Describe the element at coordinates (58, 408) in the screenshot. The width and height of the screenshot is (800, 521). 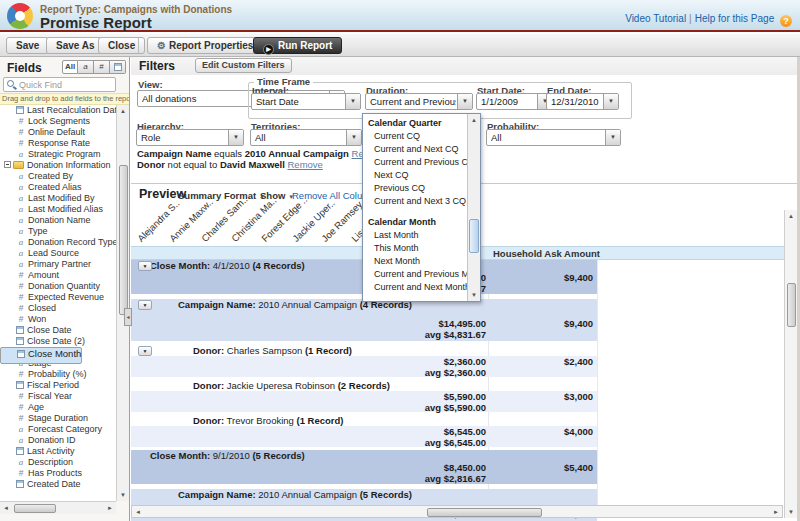
I see `field-item: #Age` at that location.